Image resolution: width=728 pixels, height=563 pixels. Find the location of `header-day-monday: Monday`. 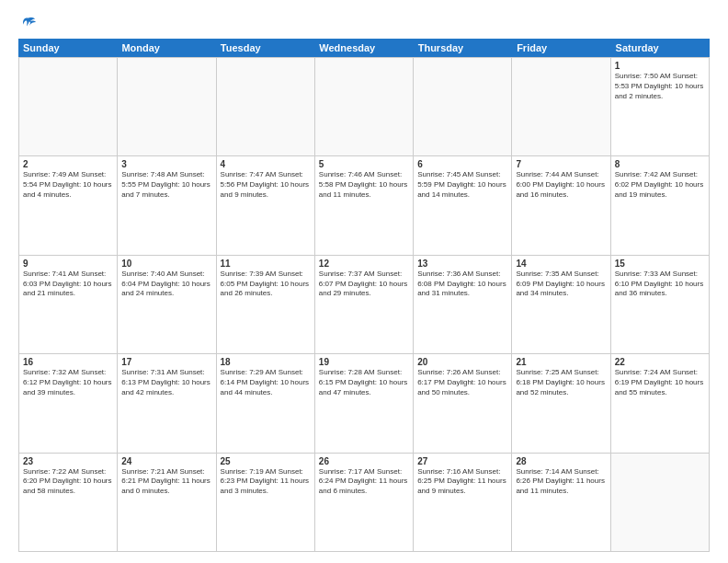

header-day-monday: Monday is located at coordinates (165, 48).